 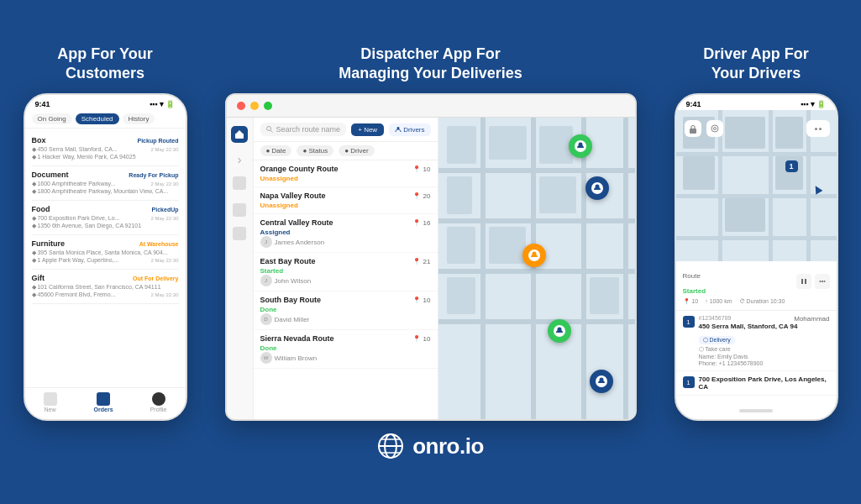 I want to click on logo: onro.io, so click(x=430, y=446).